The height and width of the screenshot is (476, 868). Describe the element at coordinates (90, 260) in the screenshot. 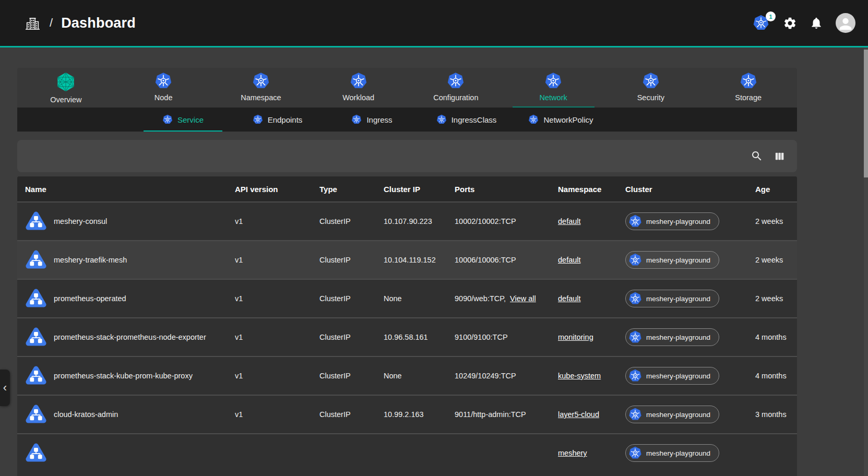

I see `service-name: meshery-traefik-mesh` at that location.